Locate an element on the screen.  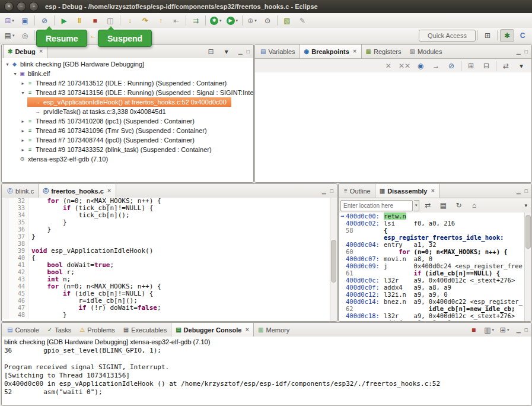
disassembly-line: 400d0c09:j 0x400d0c24 <esp_register_free is located at coordinates (432, 266).